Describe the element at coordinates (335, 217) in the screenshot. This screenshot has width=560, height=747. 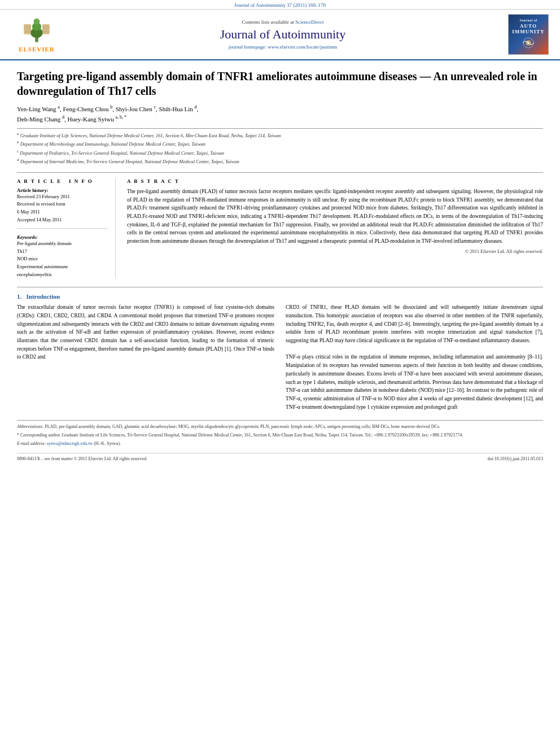
I see `abstract-text: The pre-ligand assembly domain (PLAD) of…` at that location.